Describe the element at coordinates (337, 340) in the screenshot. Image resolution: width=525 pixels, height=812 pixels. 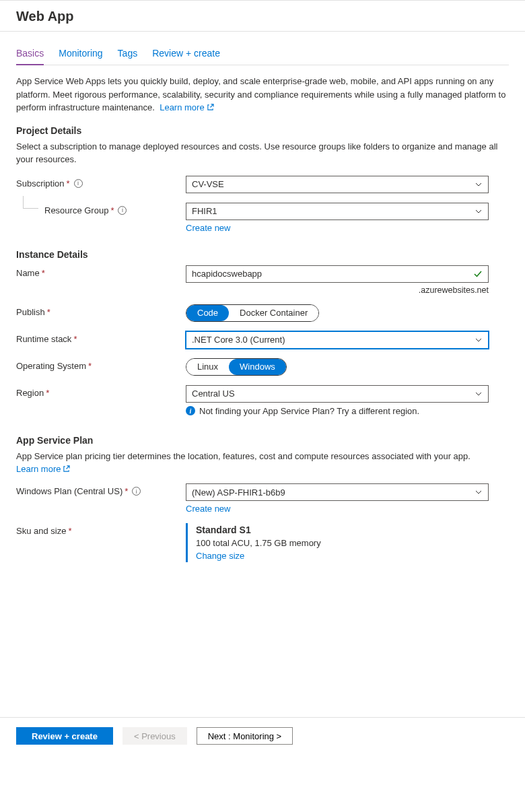
I see `runtime-select: .NET Core 3.0 (Current)` at that location.